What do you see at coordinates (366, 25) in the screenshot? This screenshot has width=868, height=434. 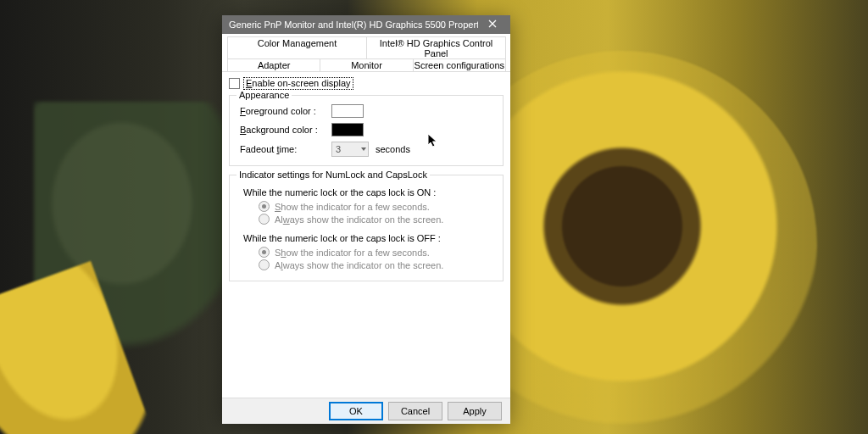 I see `titlebar: Generic PnP Monitor and Intel(R) HD Grap…` at bounding box center [366, 25].